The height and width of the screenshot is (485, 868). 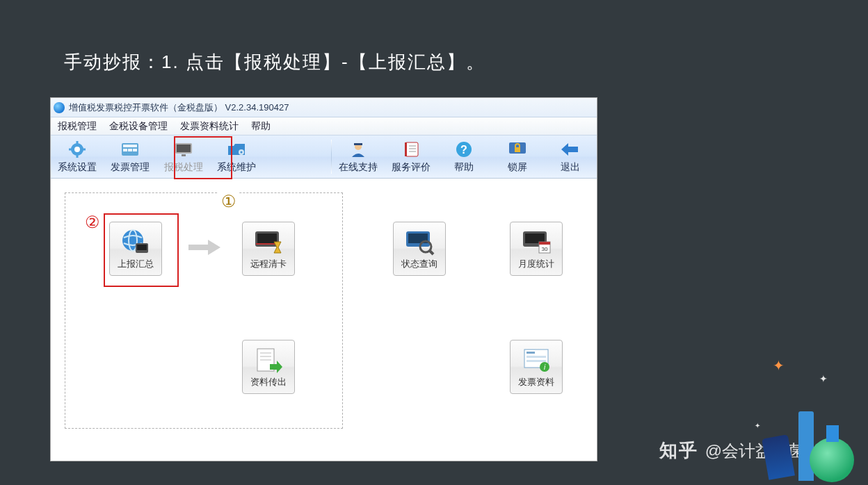 I want to click on remote-clear-tile: 远程清卡, so click(x=268, y=249).